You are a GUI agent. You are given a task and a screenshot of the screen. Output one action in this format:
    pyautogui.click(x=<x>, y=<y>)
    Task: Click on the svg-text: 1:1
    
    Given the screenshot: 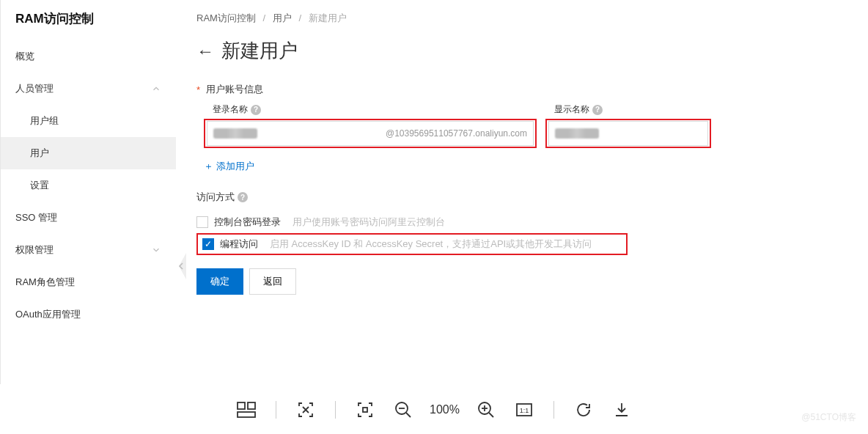 What is the action you would take?
    pyautogui.click(x=525, y=411)
    